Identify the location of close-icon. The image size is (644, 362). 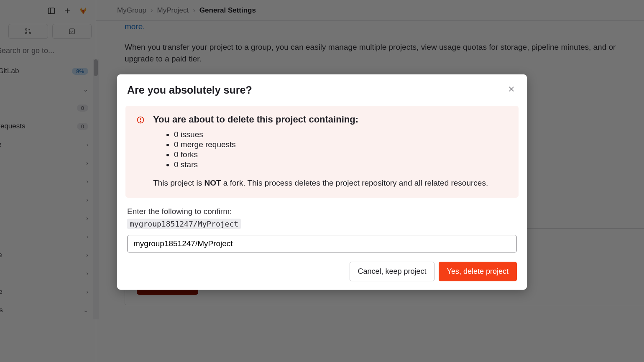
(511, 90).